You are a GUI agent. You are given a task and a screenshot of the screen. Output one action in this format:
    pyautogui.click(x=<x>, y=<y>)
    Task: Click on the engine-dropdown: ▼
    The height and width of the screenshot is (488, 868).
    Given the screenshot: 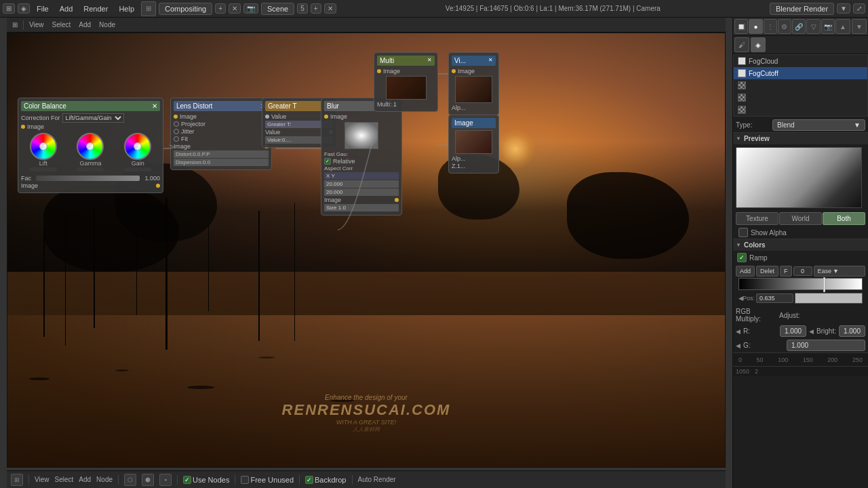 What is the action you would take?
    pyautogui.click(x=844, y=8)
    